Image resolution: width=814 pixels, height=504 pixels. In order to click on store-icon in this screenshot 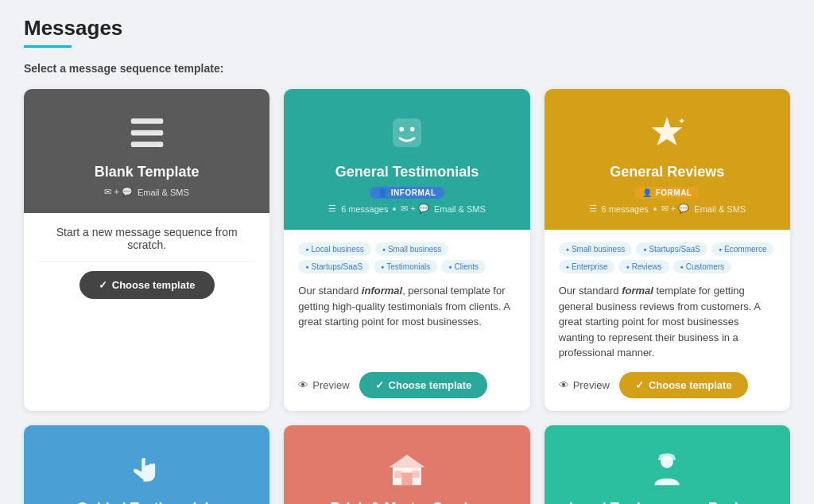, I will do `click(407, 469)`.